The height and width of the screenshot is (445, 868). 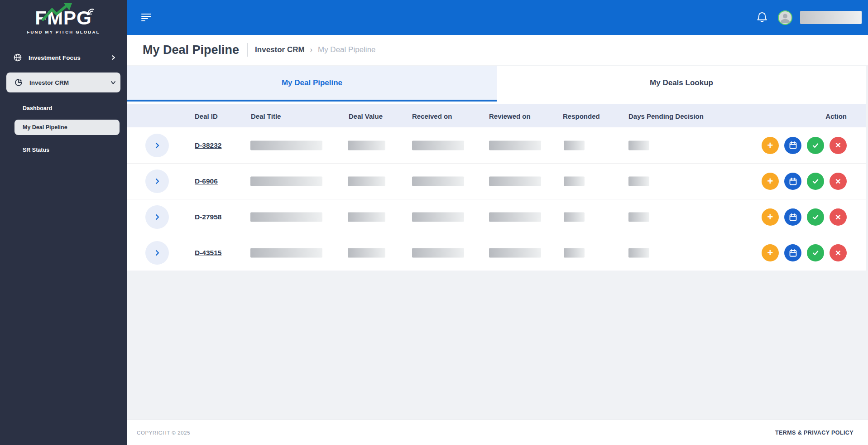 I want to click on divider, so click(x=247, y=50).